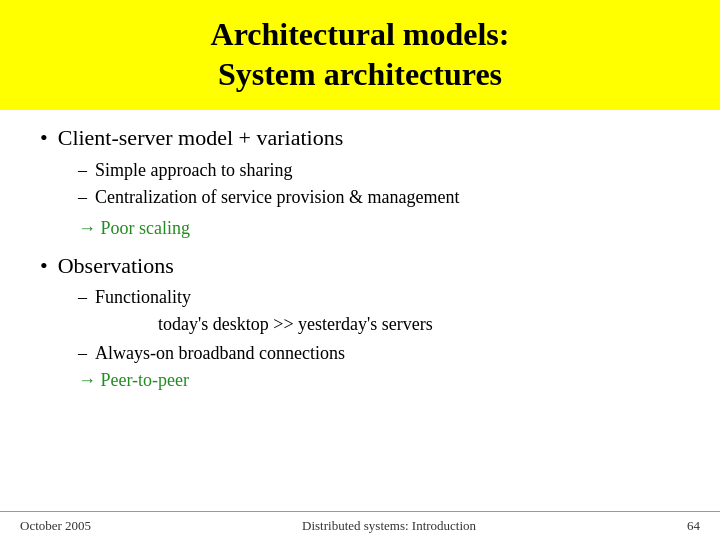 This screenshot has width=720, height=540. Describe the element at coordinates (419, 324) in the screenshot. I see `func-continuation: today's desktop >> yesterday's servers` at that location.